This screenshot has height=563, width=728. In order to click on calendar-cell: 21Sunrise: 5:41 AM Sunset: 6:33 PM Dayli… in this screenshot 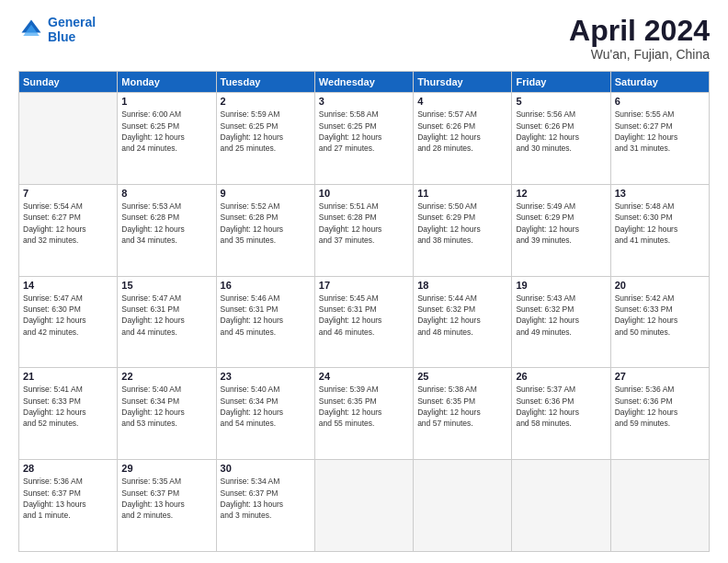, I will do `click(68, 414)`.